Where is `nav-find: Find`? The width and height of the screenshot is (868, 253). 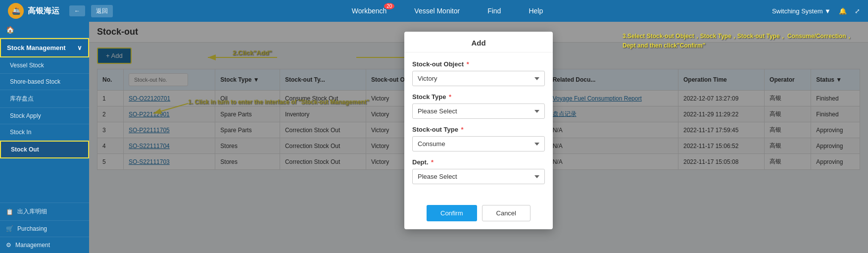 nav-find: Find is located at coordinates (494, 11).